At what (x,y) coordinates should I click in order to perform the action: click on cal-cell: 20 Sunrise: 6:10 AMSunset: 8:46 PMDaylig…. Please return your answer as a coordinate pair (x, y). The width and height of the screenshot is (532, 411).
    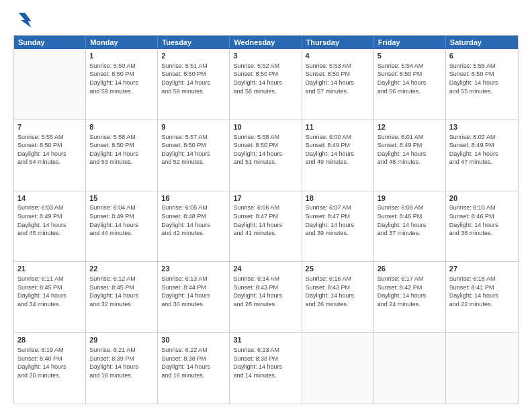
    Looking at the image, I should click on (482, 227).